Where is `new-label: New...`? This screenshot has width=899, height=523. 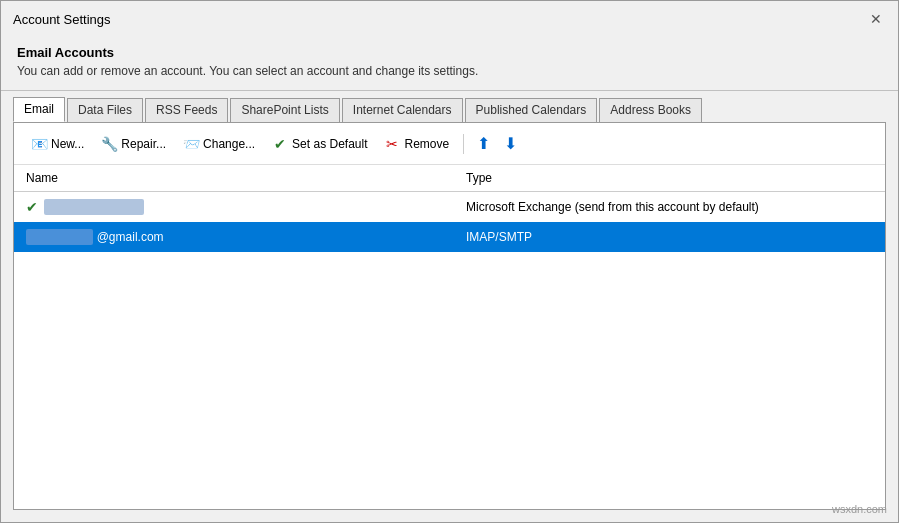
new-label: New... is located at coordinates (68, 144).